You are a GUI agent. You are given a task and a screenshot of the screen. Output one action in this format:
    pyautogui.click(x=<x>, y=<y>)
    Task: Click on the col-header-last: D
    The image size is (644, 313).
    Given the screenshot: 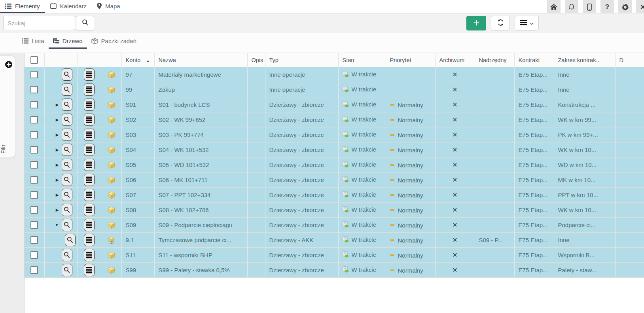 What is the action you would take?
    pyautogui.click(x=630, y=60)
    